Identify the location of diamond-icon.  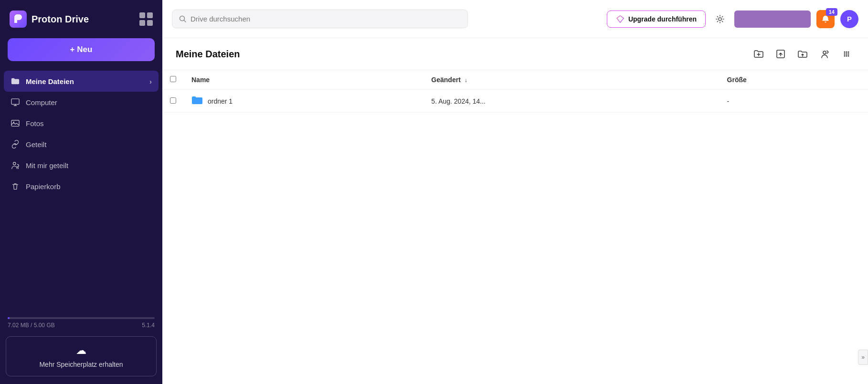
(620, 19).